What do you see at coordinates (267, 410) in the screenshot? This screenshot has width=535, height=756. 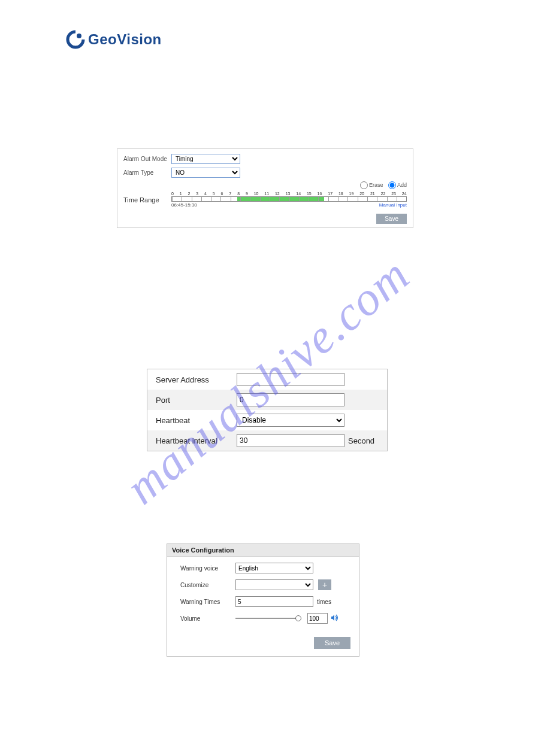 I see `server-panel: Server Address Port Heartbeat Disable He…` at bounding box center [267, 410].